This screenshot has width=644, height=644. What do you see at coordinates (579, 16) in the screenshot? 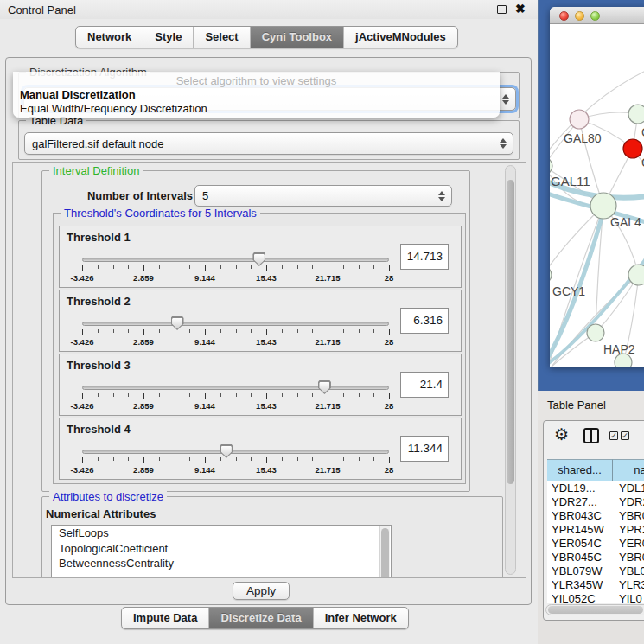
I see `minimize-traffic-light` at bounding box center [579, 16].